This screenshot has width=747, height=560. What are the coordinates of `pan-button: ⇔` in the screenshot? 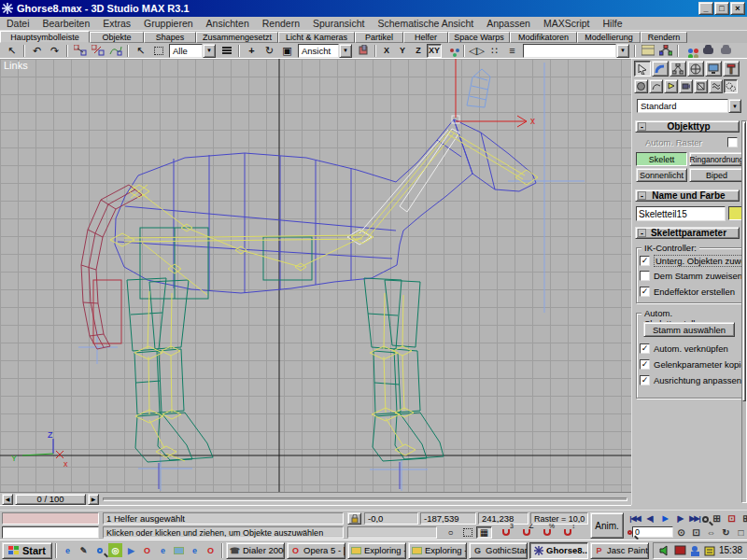 It's located at (711, 532).